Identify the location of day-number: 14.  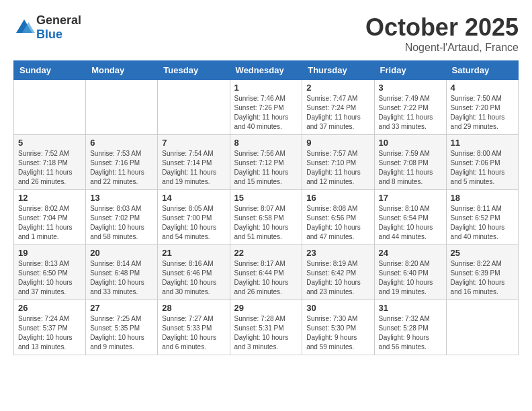
(193, 197).